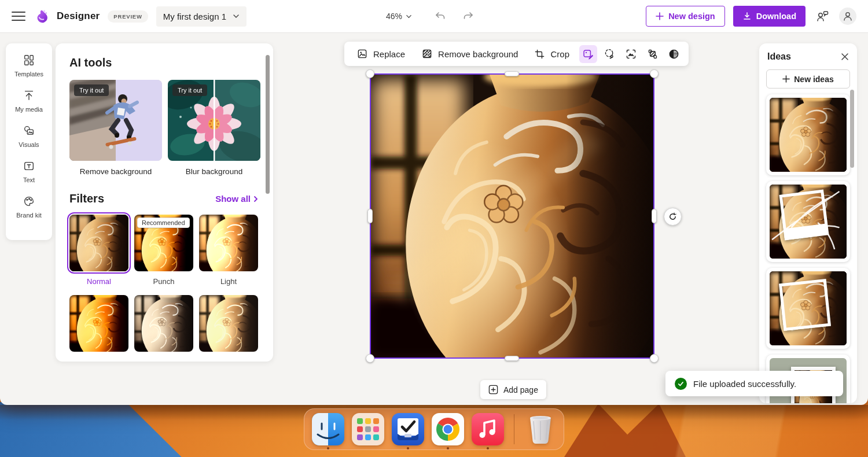 This screenshot has width=868, height=457. I want to click on dock-launchpad-icon, so click(368, 429).